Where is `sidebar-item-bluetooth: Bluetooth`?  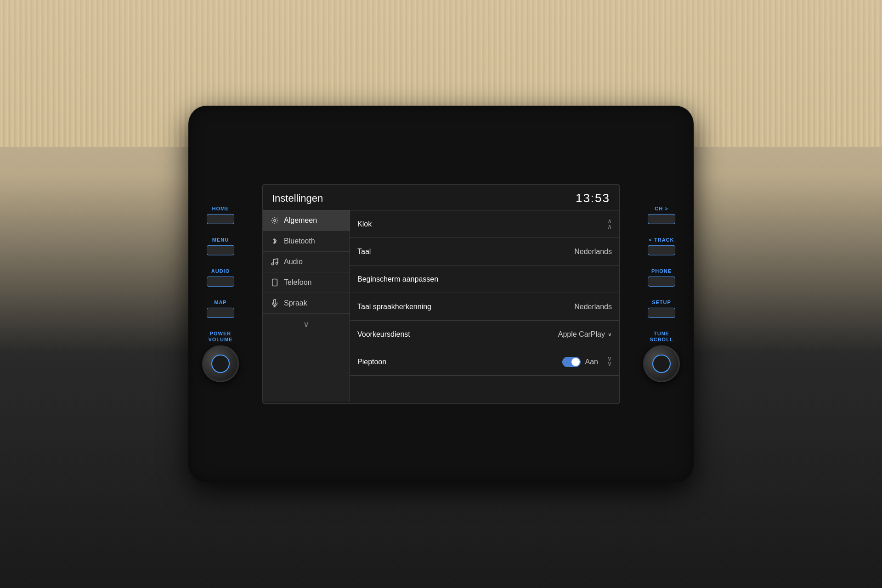 sidebar-item-bluetooth: Bluetooth is located at coordinates (306, 242).